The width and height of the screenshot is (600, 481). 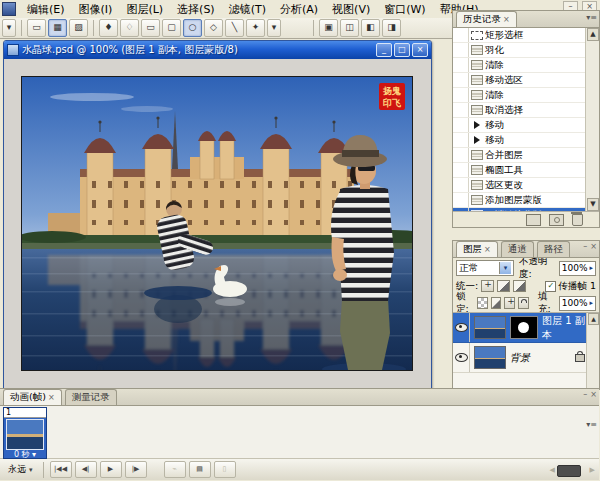 I want to click on menu-filter: 滤镜(T), so click(x=248, y=10).